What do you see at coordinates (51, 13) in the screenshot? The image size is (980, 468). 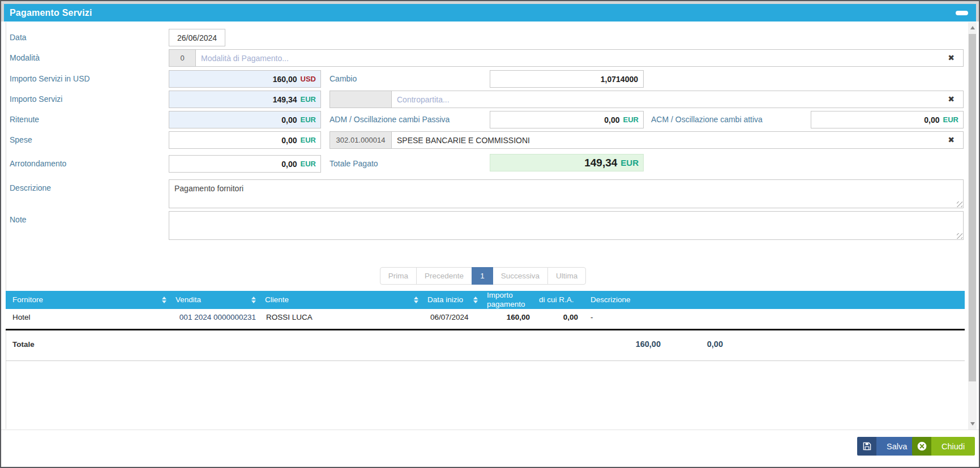 I see `dialog-title: Pagamento Servizi` at bounding box center [51, 13].